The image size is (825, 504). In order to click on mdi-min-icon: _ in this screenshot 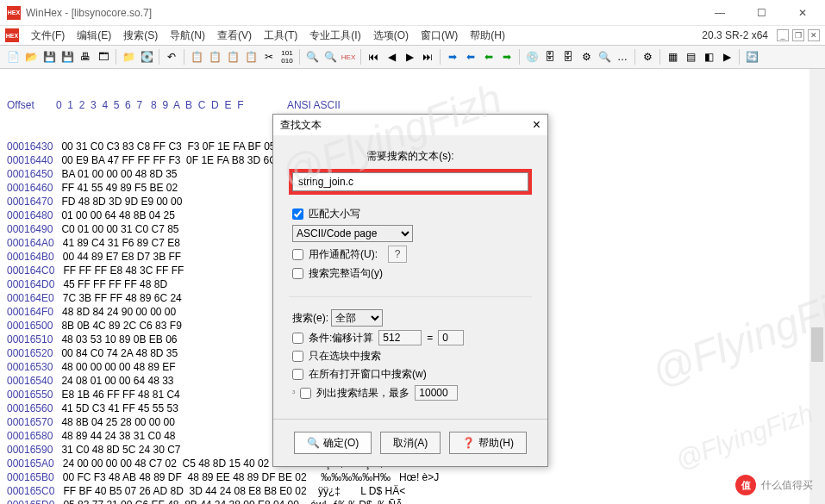, I will do `click(783, 35)`.